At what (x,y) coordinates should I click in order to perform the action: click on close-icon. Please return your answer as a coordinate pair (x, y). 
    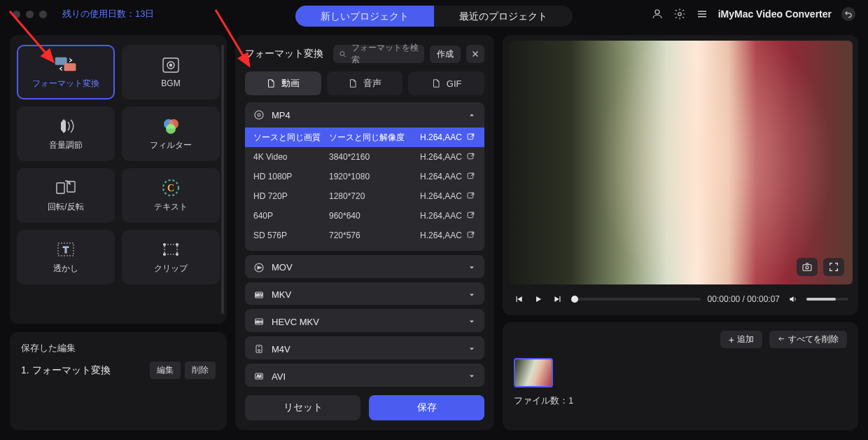
    Looking at the image, I should click on (475, 54).